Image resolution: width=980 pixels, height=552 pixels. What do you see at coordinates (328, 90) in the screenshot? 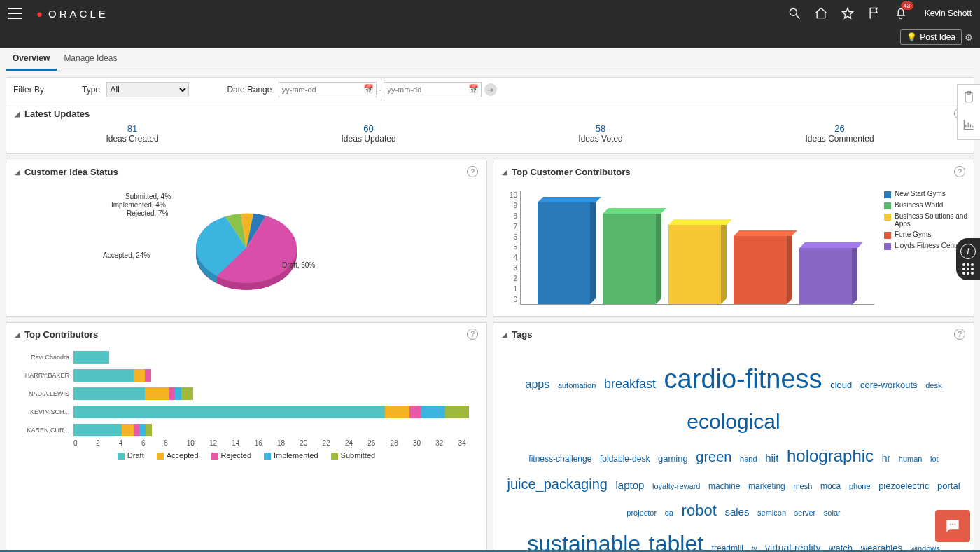
I see `date-from-input` at bounding box center [328, 90].